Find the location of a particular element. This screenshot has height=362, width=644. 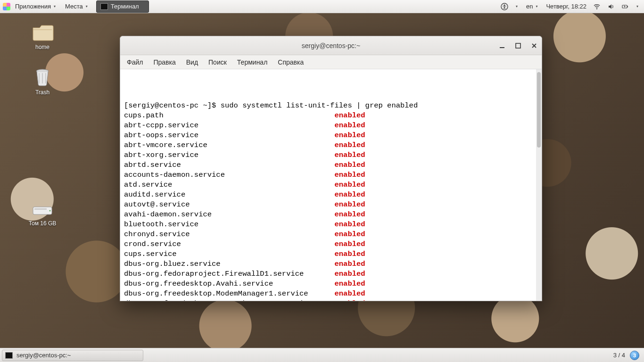

workspace-badge: 3 is located at coordinates (635, 355).